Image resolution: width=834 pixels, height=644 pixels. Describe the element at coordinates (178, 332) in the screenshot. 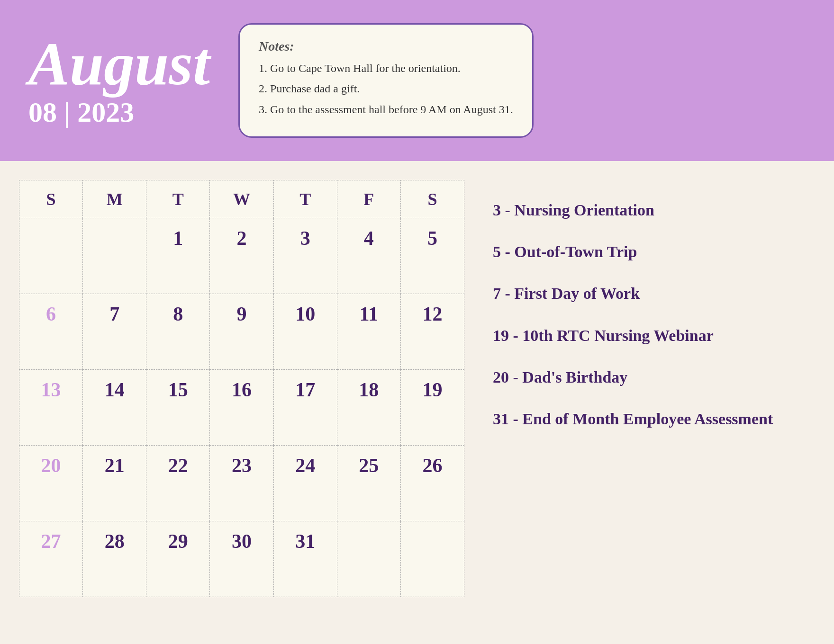

I see `calendar-cell-w1d2: 8` at that location.